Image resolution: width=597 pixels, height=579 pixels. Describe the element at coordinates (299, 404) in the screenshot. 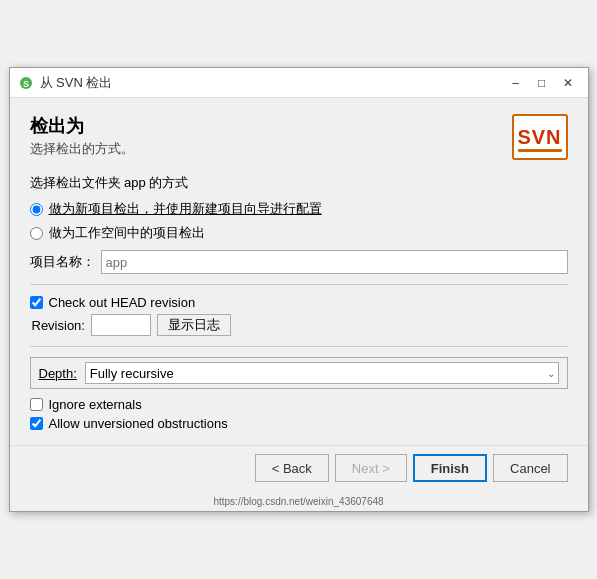

I see `ignore-externals-row: Ignore externals` at that location.